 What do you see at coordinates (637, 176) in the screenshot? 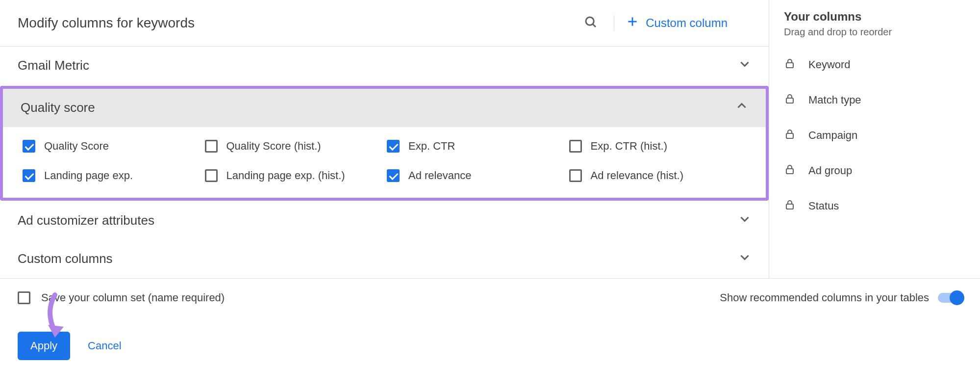
I see `option-label: Ad relevance (hist.)` at bounding box center [637, 176].